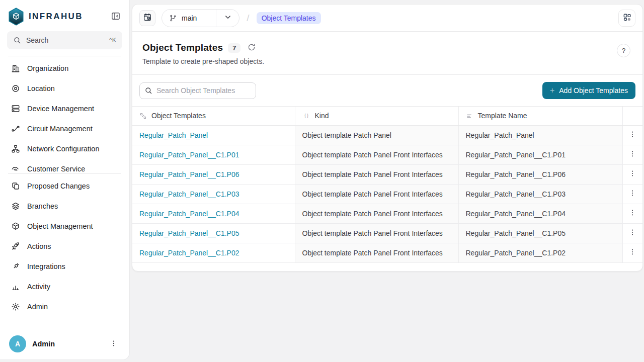 This screenshot has width=644, height=362. I want to click on sidebar-search-shortcut: ^K, so click(113, 40).